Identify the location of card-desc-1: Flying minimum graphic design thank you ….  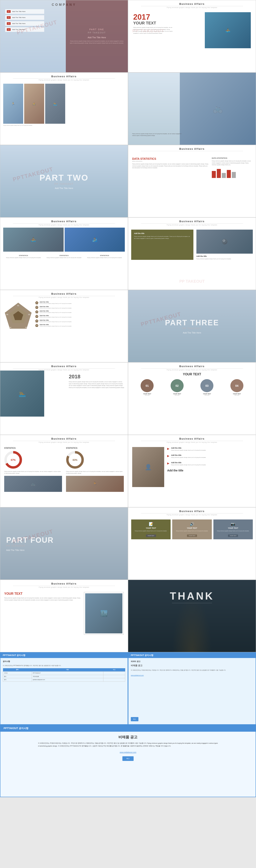
(151, 531).